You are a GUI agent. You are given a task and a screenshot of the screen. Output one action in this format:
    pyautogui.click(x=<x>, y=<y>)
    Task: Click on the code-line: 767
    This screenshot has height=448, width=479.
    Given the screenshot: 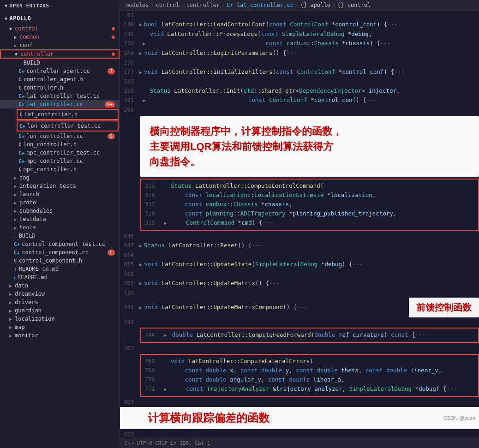 What is the action you would take?
    pyautogui.click(x=299, y=348)
    